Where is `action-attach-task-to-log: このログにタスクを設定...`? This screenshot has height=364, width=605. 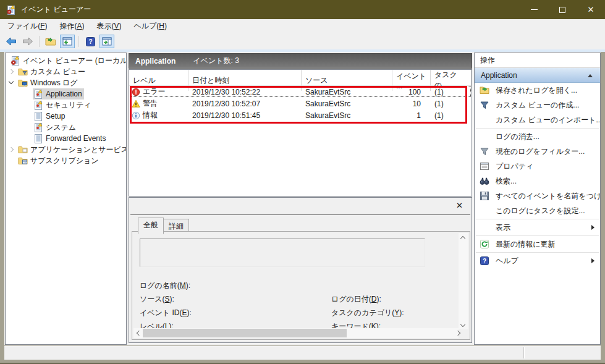
action-attach-task-to-log: このログにタスクを設定... is located at coordinates (538, 211).